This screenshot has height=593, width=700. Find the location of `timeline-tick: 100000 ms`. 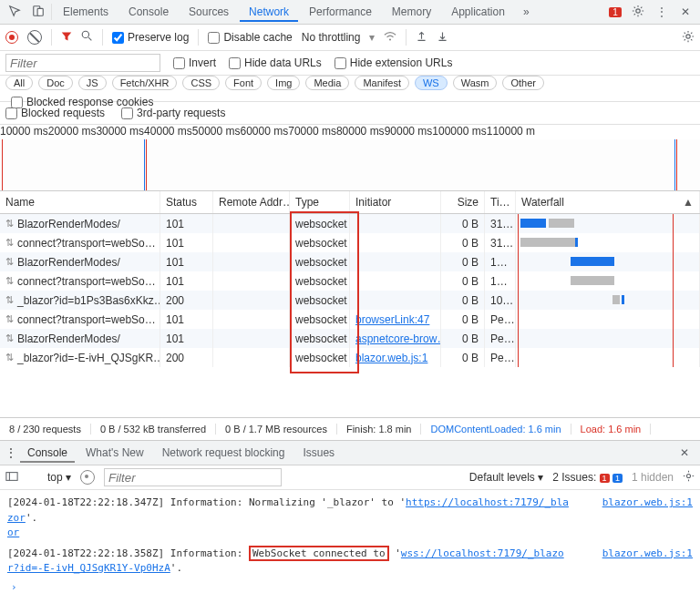

timeline-tick: 100000 ms is located at coordinates (459, 131).